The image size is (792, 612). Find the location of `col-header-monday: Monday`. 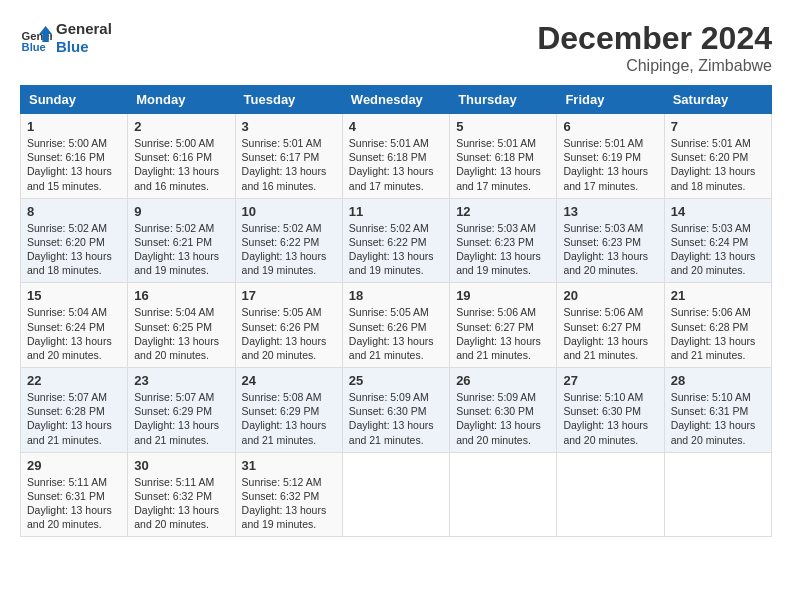

col-header-monday: Monday is located at coordinates (182, 100).